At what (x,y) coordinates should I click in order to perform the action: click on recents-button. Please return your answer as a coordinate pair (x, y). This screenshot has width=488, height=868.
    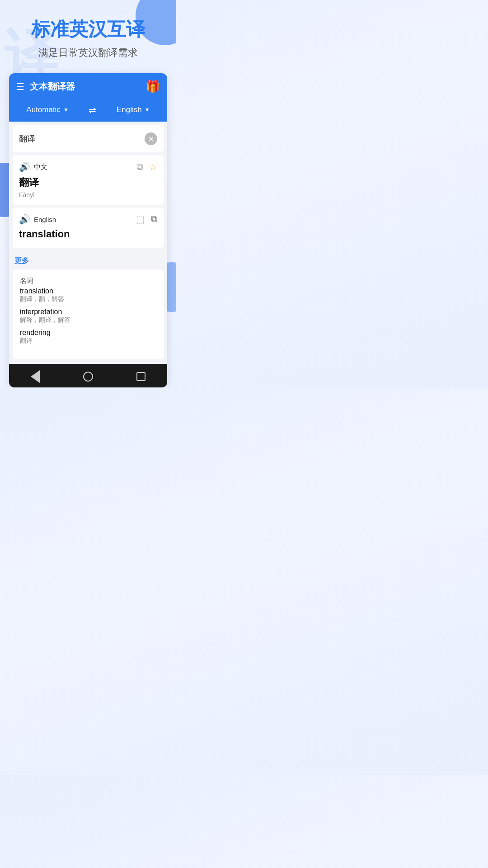
    Looking at the image, I should click on (141, 377).